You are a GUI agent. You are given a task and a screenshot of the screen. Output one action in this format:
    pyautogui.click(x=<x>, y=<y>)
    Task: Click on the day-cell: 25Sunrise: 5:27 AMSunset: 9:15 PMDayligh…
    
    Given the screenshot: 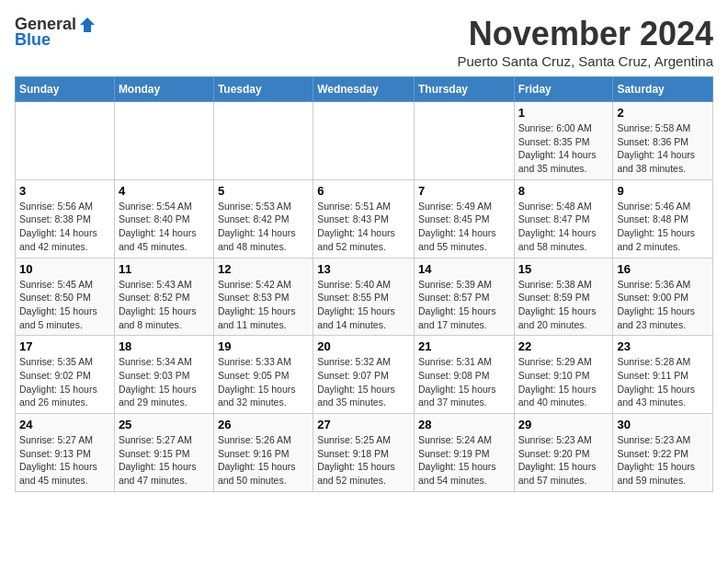 What is the action you would take?
    pyautogui.click(x=164, y=453)
    